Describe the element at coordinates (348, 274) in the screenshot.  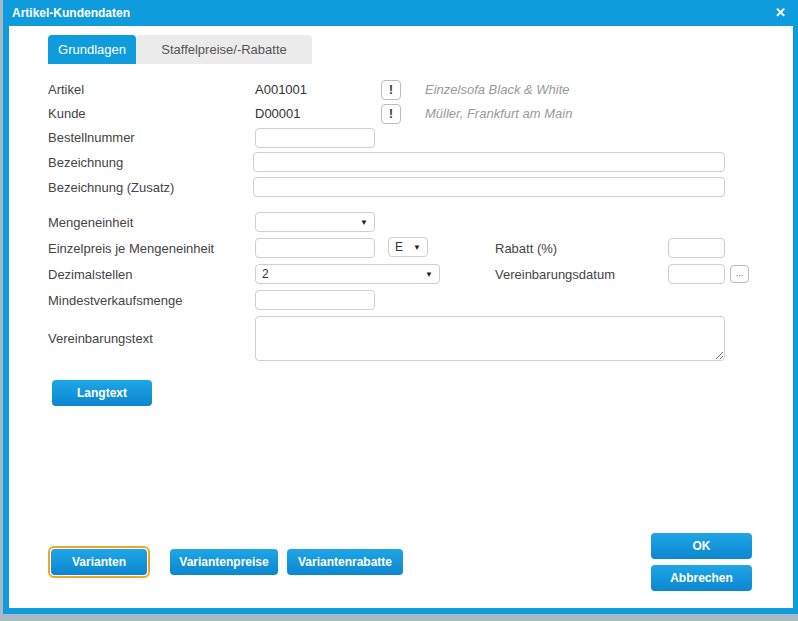
I see `dezimalstellen-select: 2 ▼` at that location.